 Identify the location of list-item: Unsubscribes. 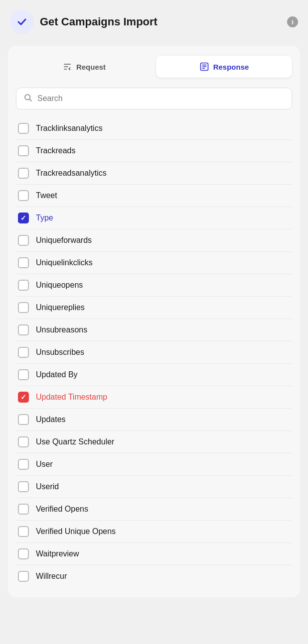
(154, 352).